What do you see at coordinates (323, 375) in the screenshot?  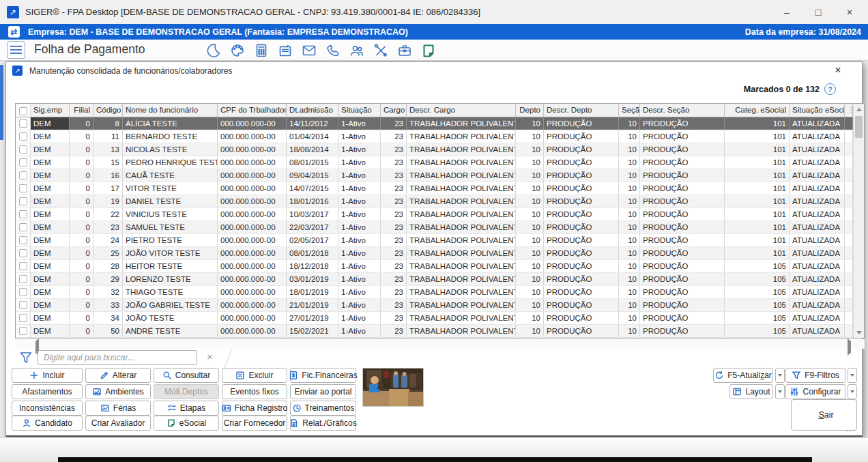 I see `action-button-fic-financeiras: Fic.Financeiras` at bounding box center [323, 375].